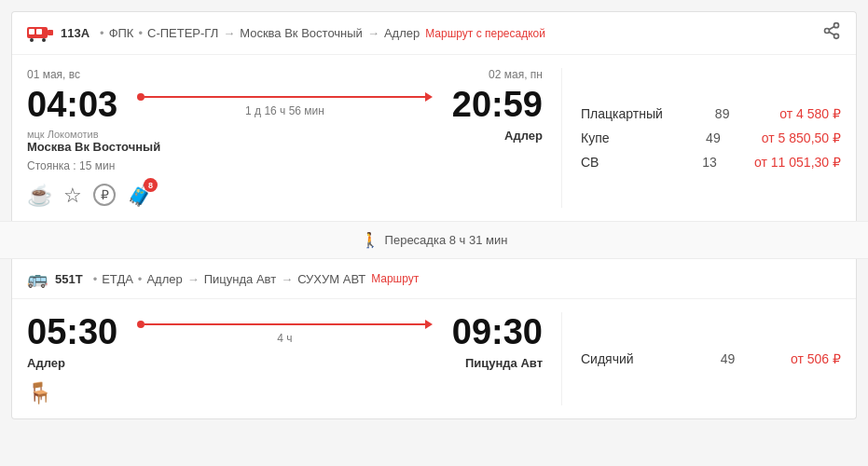 The image size is (868, 466). I want to click on date-from-1: 01 мая, вс, so click(54, 75).